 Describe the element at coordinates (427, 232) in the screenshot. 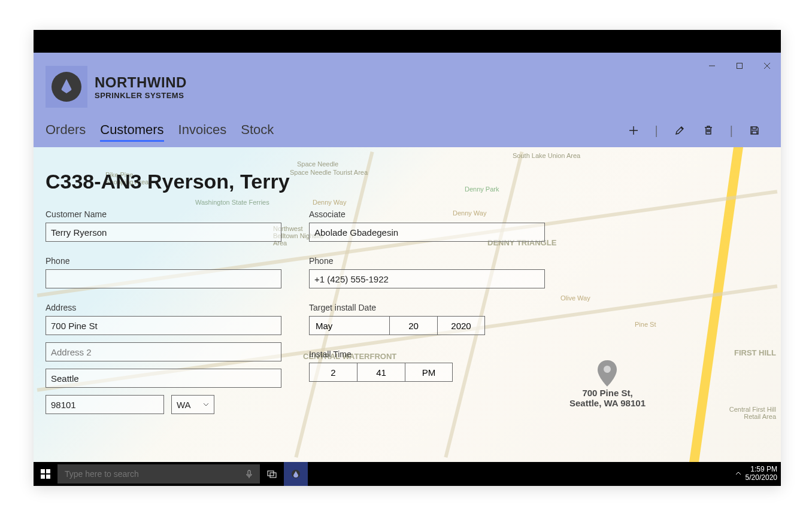

I see `associate-name-input` at that location.